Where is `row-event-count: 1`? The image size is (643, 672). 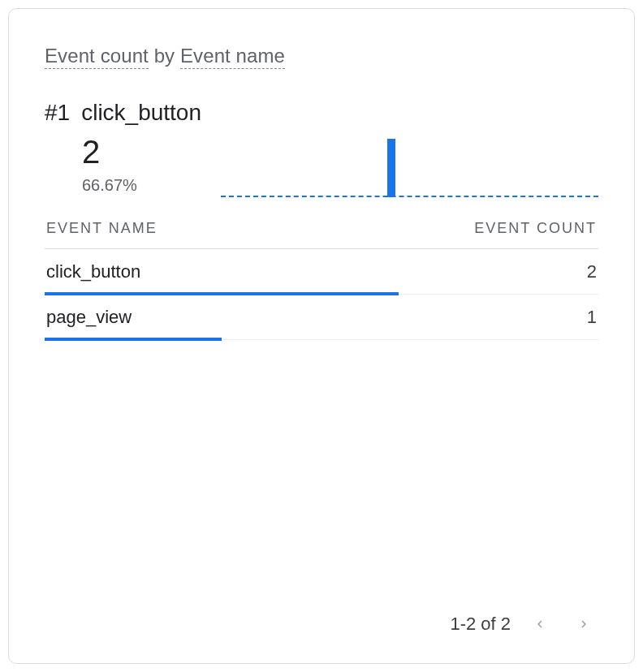
row-event-count: 1 is located at coordinates (592, 317).